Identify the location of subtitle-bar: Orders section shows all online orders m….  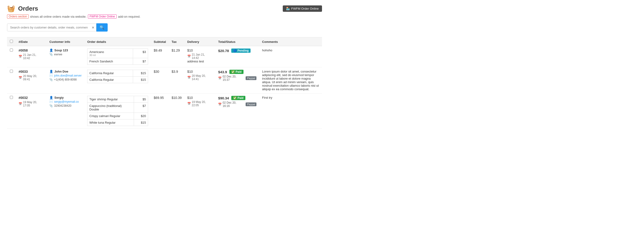
(164, 17).